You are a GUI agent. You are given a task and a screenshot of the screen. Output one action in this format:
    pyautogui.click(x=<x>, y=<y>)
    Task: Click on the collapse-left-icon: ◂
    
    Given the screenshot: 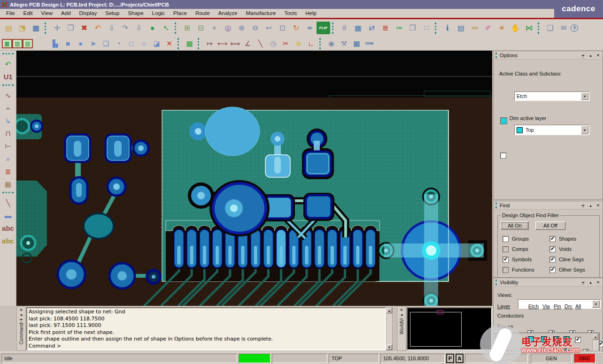 What is the action you would take?
    pyautogui.click(x=22, y=315)
    